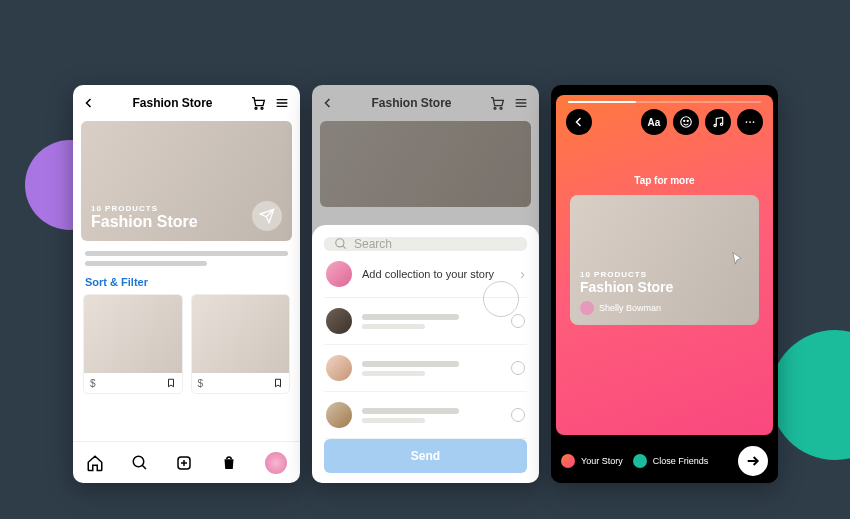 This screenshot has height=519, width=850. What do you see at coordinates (186, 462) in the screenshot?
I see `bottom-nav` at bounding box center [186, 462].